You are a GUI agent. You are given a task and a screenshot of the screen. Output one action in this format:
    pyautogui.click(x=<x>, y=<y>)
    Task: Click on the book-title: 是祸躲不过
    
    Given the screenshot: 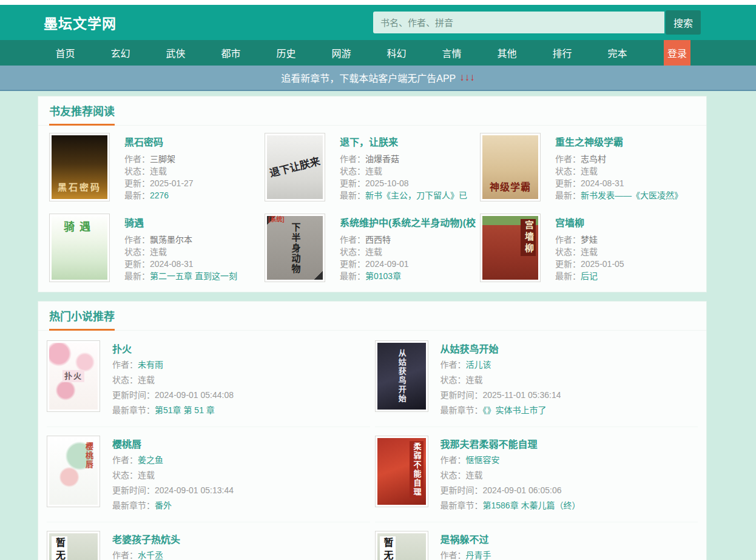 What is the action you would take?
    pyautogui.click(x=502, y=539)
    